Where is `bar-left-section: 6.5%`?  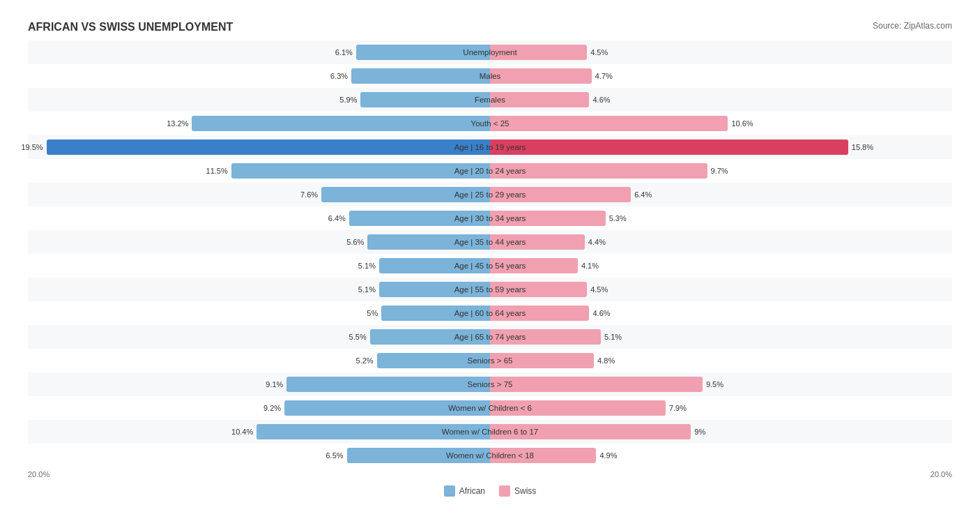
bar-left-section: 6.5% is located at coordinates (259, 455).